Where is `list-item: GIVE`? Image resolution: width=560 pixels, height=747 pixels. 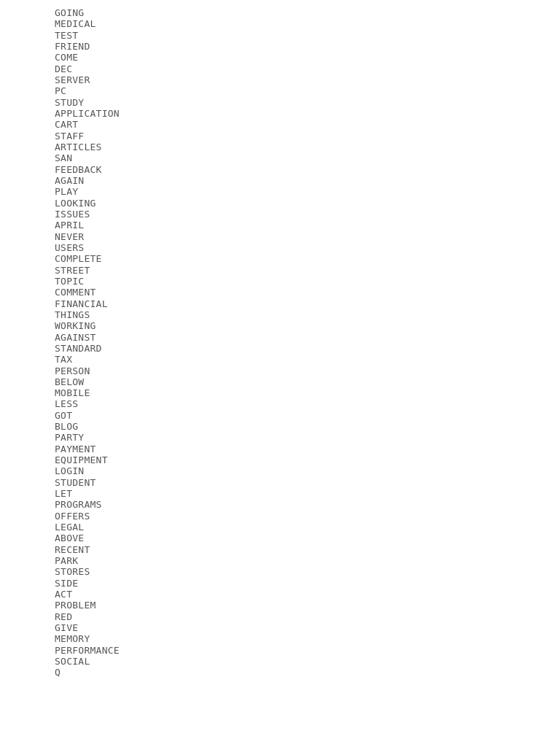 list-item: GIVE is located at coordinates (280, 627).